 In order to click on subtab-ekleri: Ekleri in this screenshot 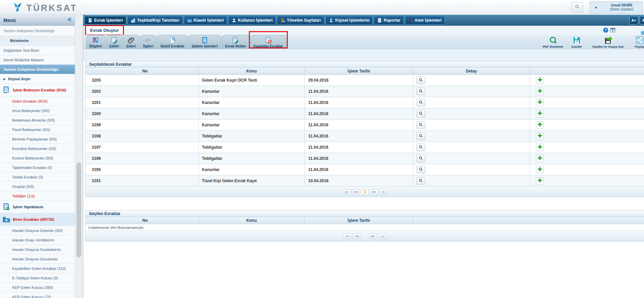, I will do `click(131, 42)`.